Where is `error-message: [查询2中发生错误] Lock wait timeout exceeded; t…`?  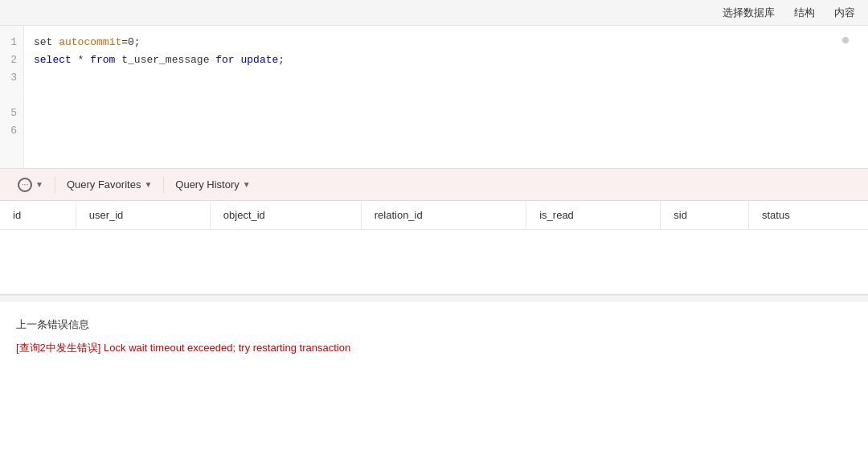
error-message: [查询2中发生错误] Lock wait timeout exceeded; t… is located at coordinates (434, 348).